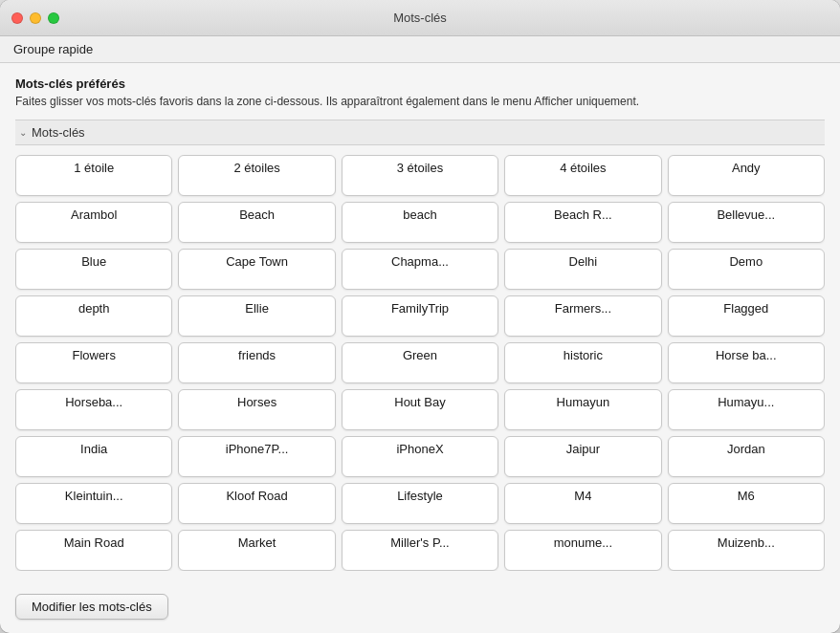 The width and height of the screenshot is (840, 633). Describe the element at coordinates (420, 176) in the screenshot. I see `keyword-tag: 3 étoiles` at that location.